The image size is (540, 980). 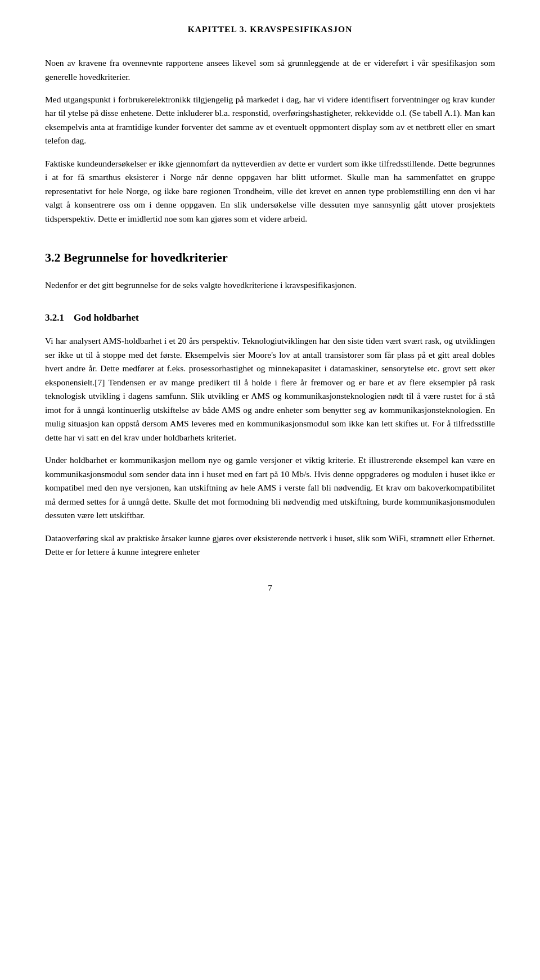 I want to click on paragraph-2: Med utgangspunkt i forbrukerelektronikk …, so click(x=270, y=120).